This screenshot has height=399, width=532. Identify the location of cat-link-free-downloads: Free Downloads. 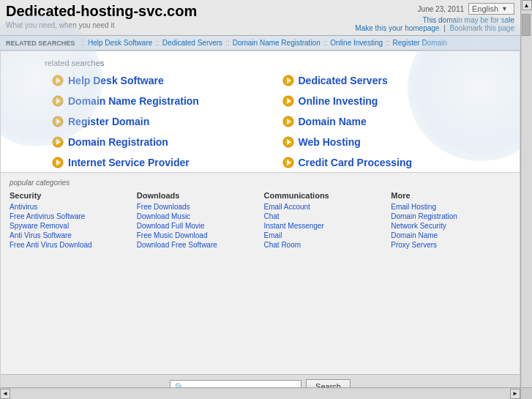
(197, 206).